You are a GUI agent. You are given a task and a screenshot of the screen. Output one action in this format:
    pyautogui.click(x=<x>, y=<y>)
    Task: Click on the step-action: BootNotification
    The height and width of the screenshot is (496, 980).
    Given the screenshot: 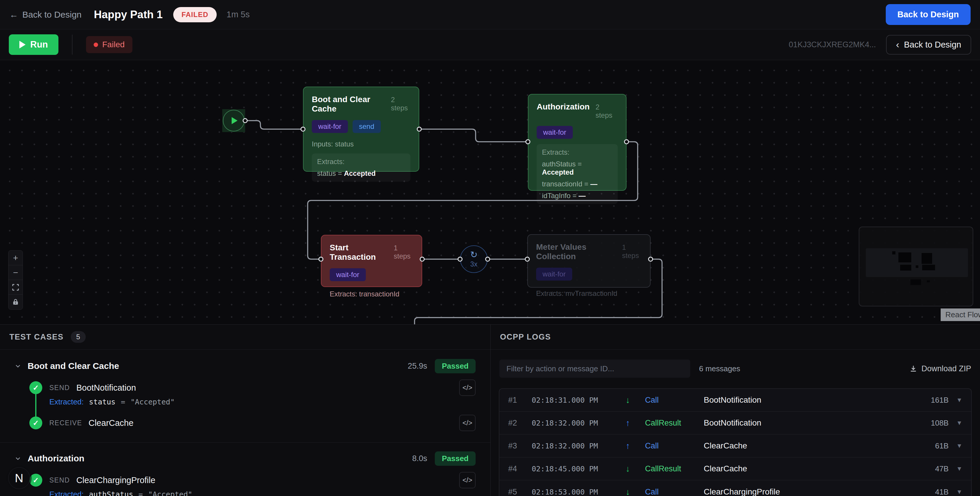 What is the action you would take?
    pyautogui.click(x=106, y=388)
    